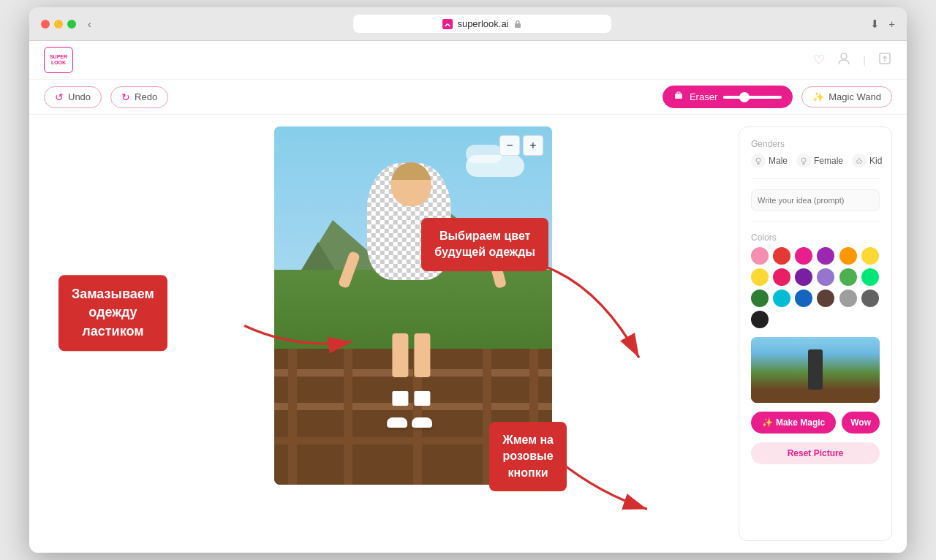 The image size is (936, 560). What do you see at coordinates (815, 370) in the screenshot?
I see `thumb-bg` at bounding box center [815, 370].